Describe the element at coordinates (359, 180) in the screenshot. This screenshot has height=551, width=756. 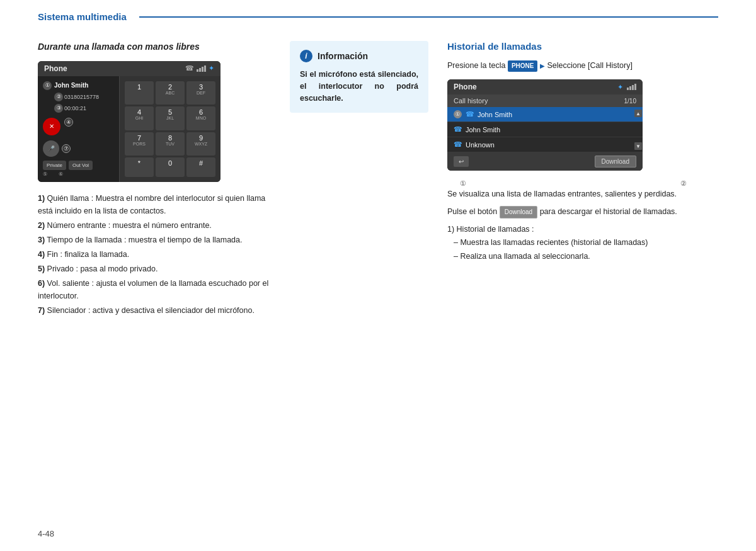
I see `middle-column: i Información Si el micrófono está silen…` at that location.